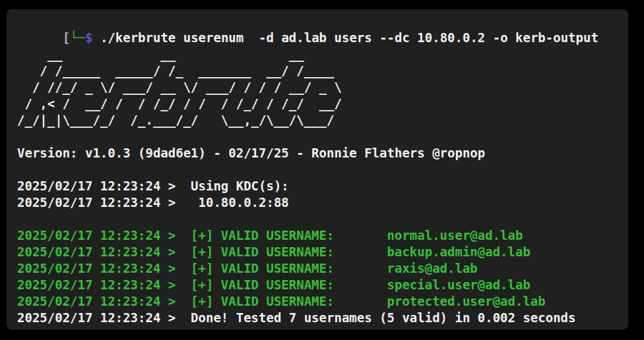 The height and width of the screenshot is (340, 644). What do you see at coordinates (96, 38) in the screenshot?
I see `command-text` at bounding box center [96, 38].